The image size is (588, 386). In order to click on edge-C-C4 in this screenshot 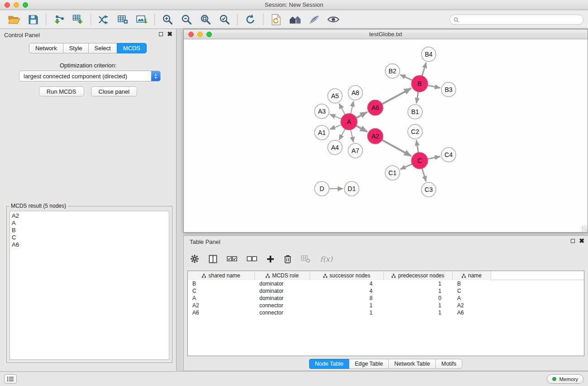, I will do `click(434, 158)`.